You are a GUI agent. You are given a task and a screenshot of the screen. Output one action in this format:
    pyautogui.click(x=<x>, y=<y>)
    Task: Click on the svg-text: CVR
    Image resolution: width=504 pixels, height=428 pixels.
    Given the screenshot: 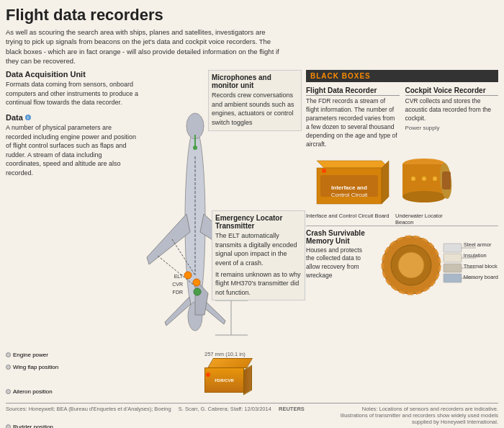 What is the action you would take?
    pyautogui.click(x=177, y=284)
    